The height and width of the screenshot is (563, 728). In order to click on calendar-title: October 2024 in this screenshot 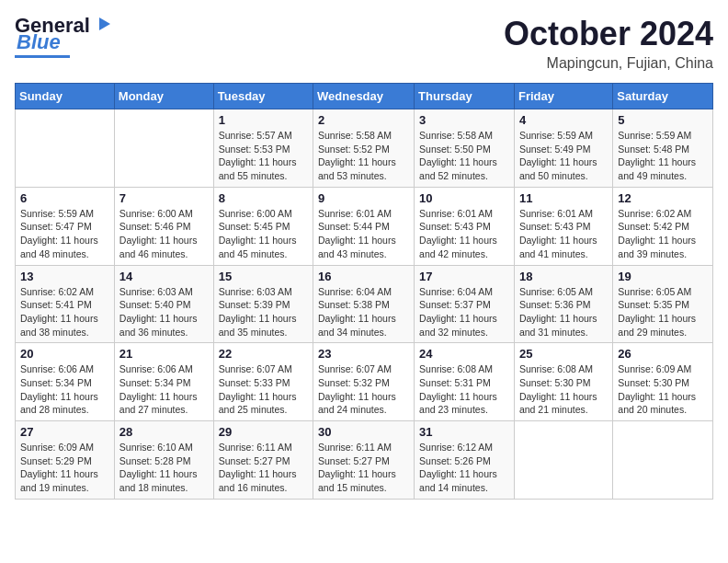, I will do `click(609, 34)`.